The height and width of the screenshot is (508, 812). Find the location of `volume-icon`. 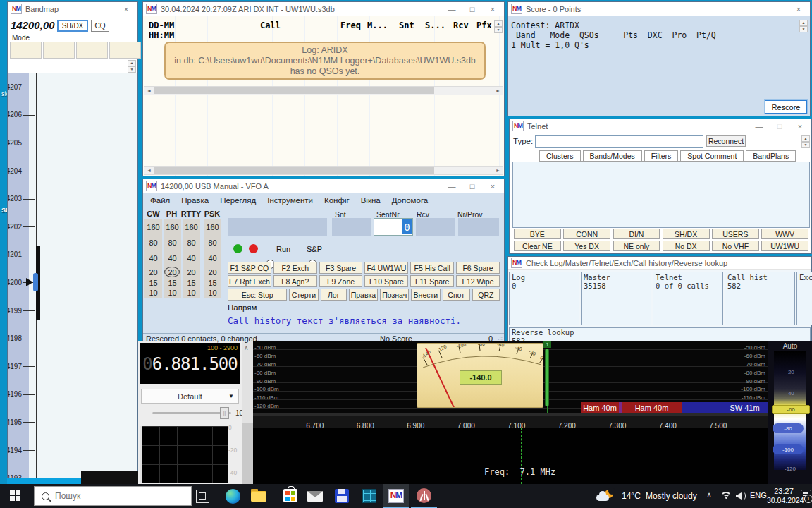

volume-icon is located at coordinates (742, 496).